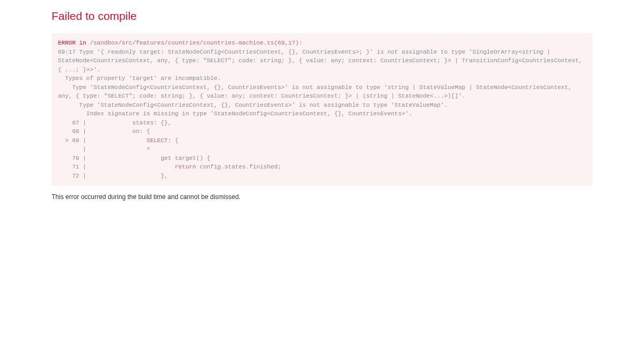 This screenshot has height=338, width=644. I want to click on build-time-note: This error occurred during the build tim…, so click(322, 197).